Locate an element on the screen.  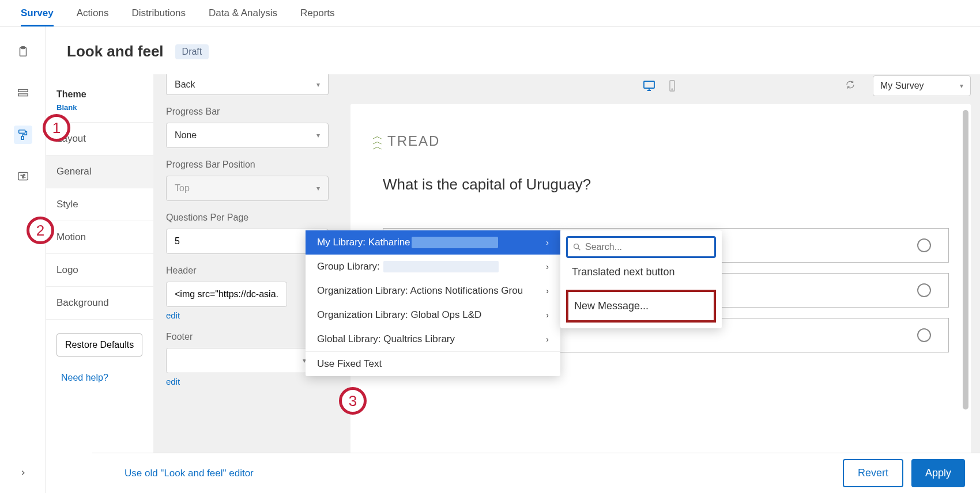
progress-pos-label: Progress Bar Position is located at coordinates (247, 165).